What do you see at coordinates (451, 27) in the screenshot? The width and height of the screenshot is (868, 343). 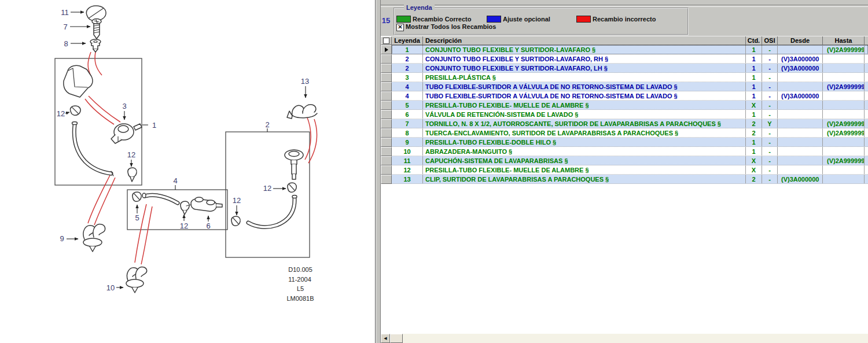 I see `show-all-parts-checkbox-label: Mostrar Todos los Recambios` at bounding box center [451, 27].